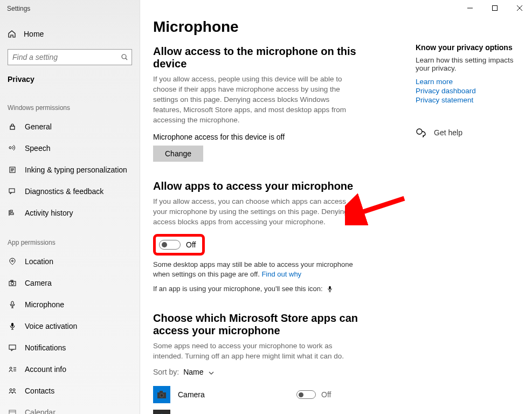 The width and height of the screenshot is (532, 414). Describe the element at coordinates (70, 348) in the screenshot. I see `sidebar-item-notifications: Notifications` at that location.